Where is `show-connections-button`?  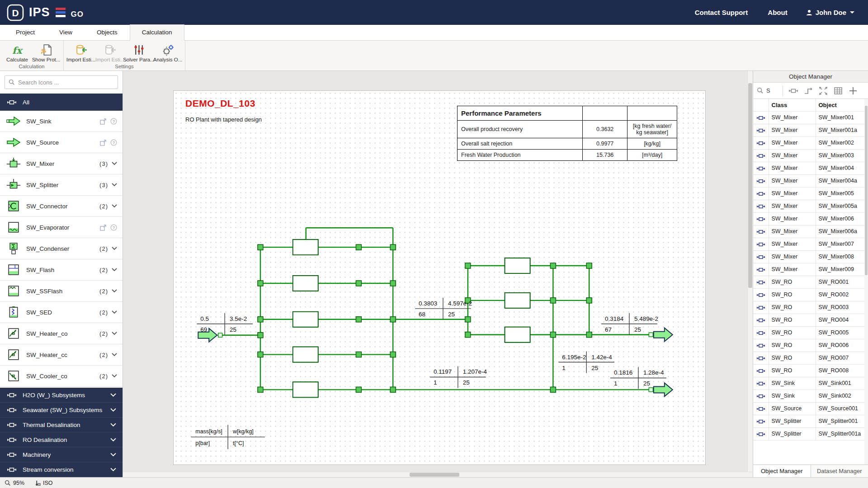
show-connections-button is located at coordinates (808, 91).